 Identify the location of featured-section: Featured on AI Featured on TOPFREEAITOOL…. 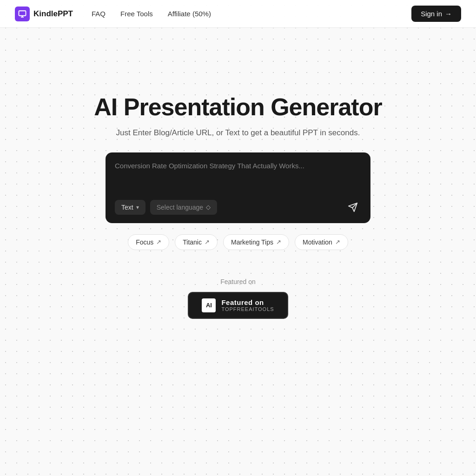
(238, 298).